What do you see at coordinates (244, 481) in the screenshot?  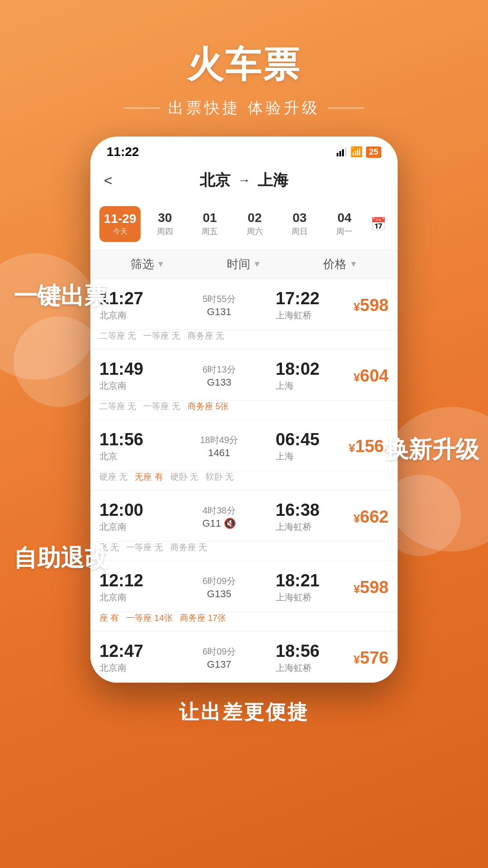 I see `seat-info-2: 硬座 无 无座 有 硬卧 无 软卧 无` at bounding box center [244, 481].